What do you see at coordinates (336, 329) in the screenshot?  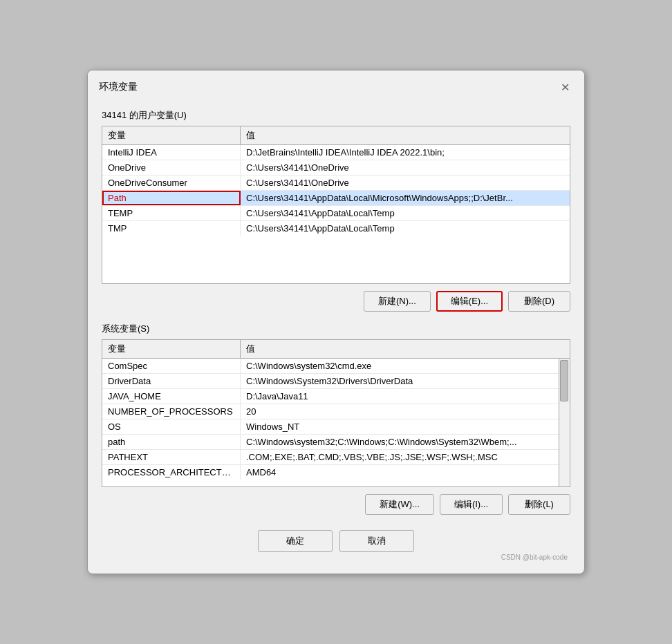 I see `sys-section-label: 系统变量(S)` at bounding box center [336, 329].